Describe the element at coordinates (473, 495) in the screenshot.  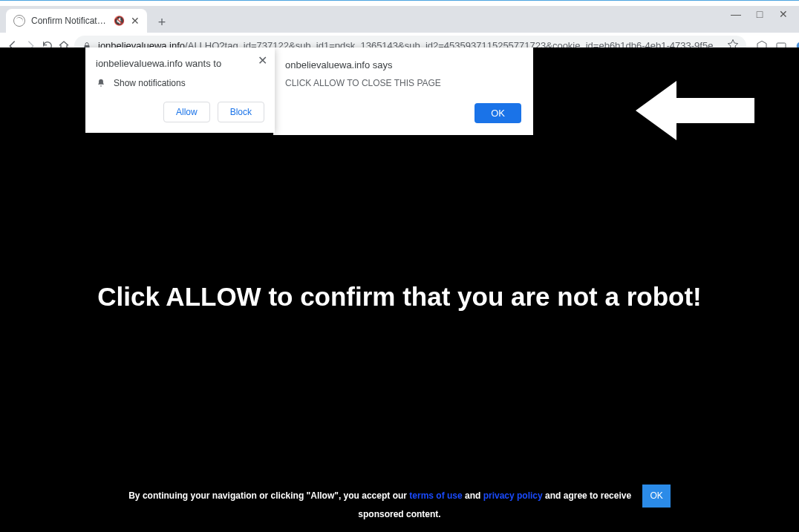
I see `footer-text: and` at that location.